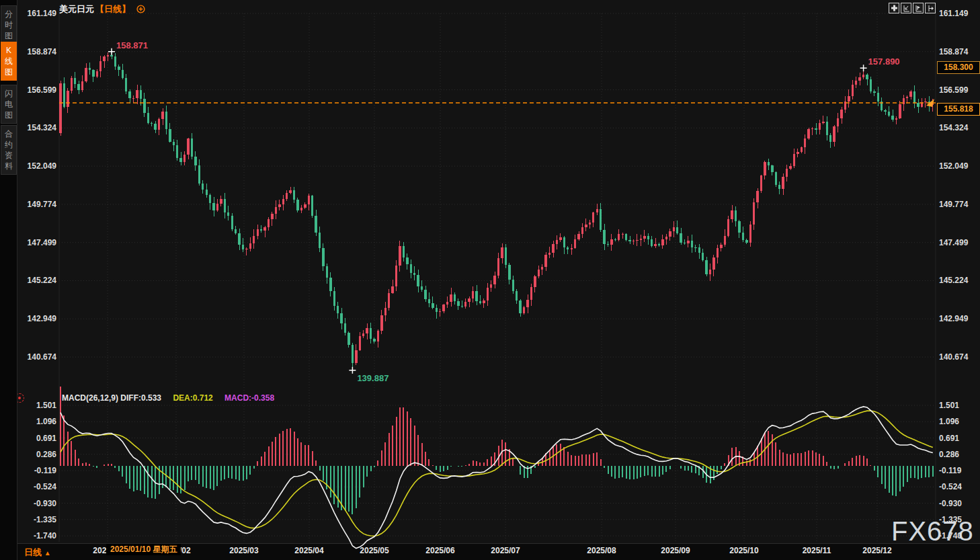  What do you see at coordinates (141, 10) in the screenshot?
I see `add-circle-icon` at bounding box center [141, 10].